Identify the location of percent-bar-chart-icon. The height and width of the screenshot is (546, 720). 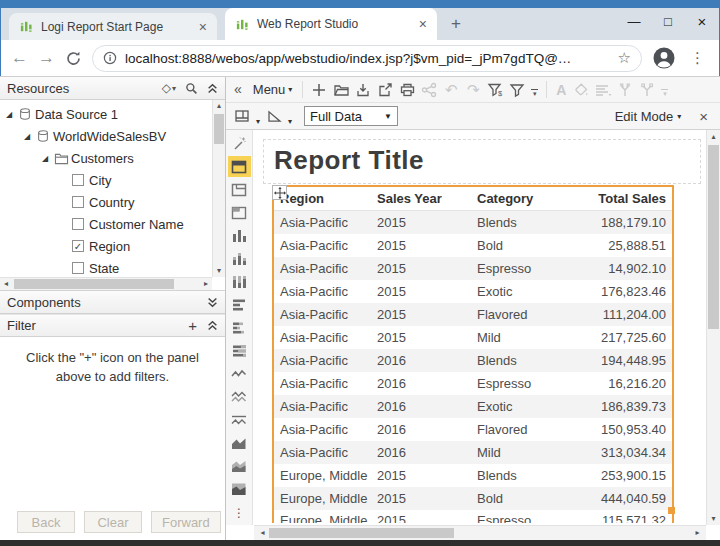
(240, 350).